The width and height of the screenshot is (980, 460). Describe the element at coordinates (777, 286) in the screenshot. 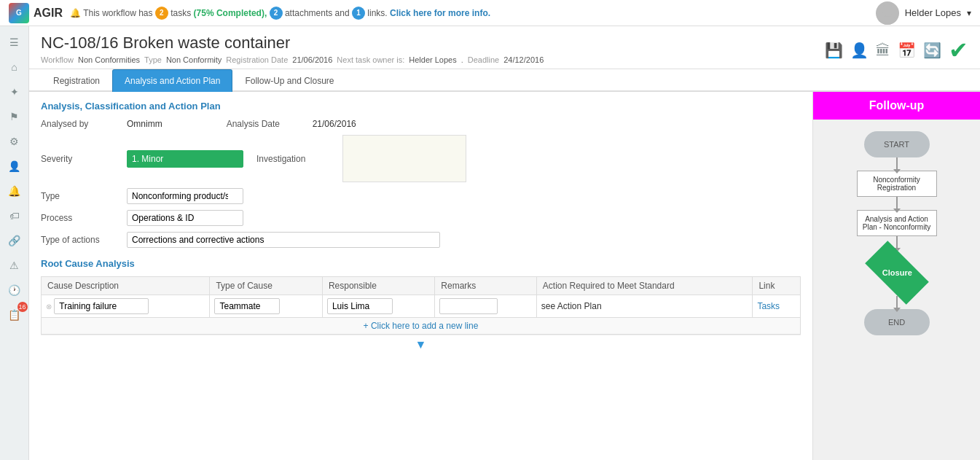

I see `col-link: Link` at that location.